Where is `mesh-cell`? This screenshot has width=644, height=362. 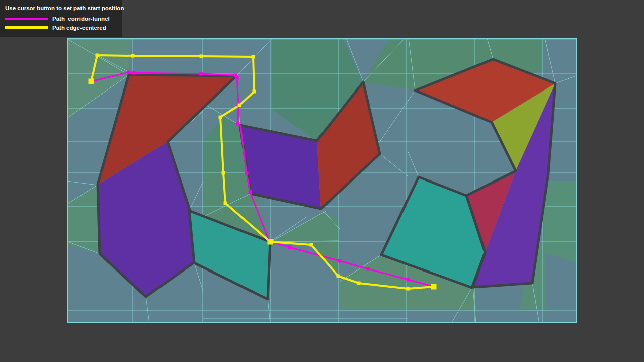 mesh-cell is located at coordinates (560, 222).